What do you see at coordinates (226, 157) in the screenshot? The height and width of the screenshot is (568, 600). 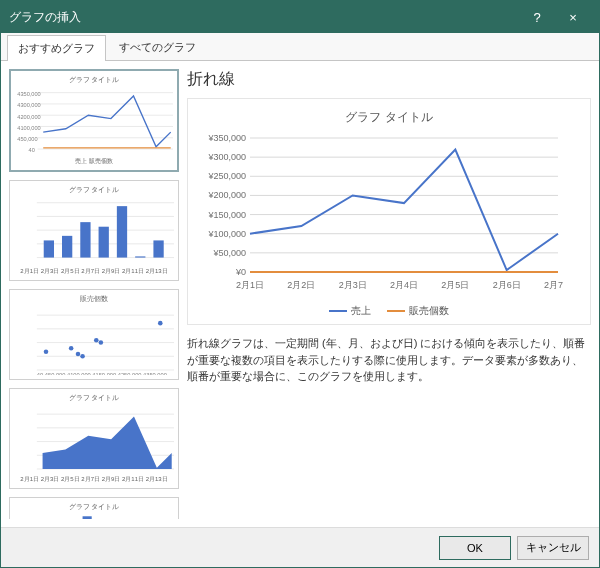 I see `svg-text: ¥300,000` at bounding box center [226, 157].